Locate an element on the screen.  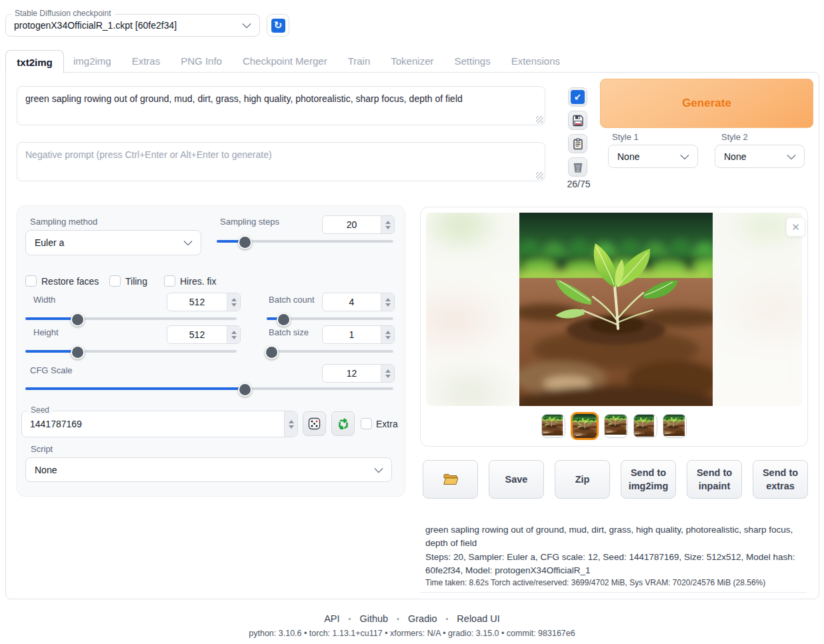
tab-extensions: Extensions is located at coordinates (536, 61).